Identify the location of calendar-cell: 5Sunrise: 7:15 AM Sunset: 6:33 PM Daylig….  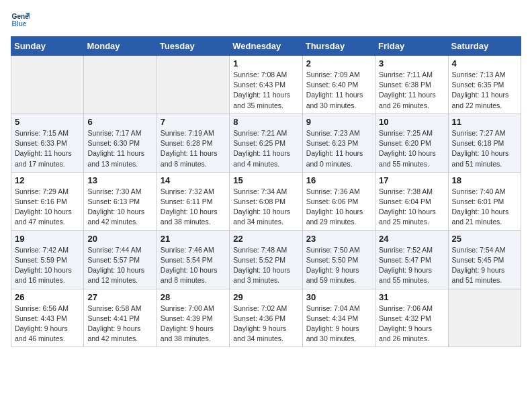
(48, 142).